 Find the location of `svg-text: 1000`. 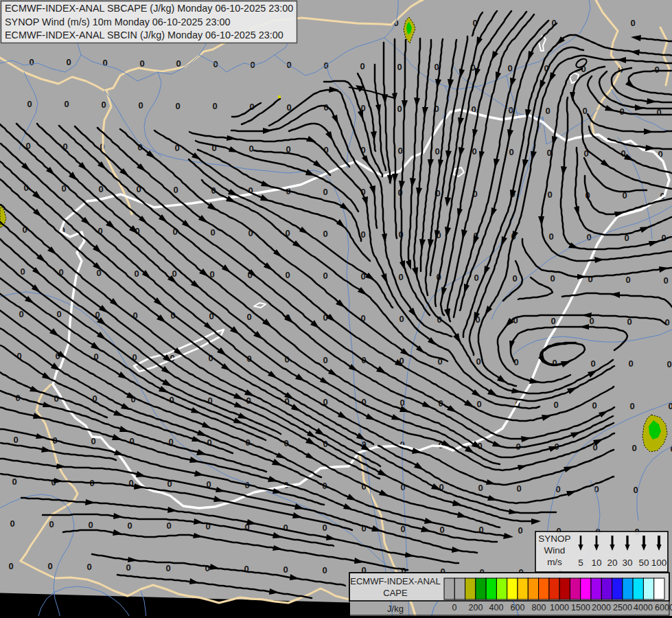

svg-text: 1000 is located at coordinates (559, 608).